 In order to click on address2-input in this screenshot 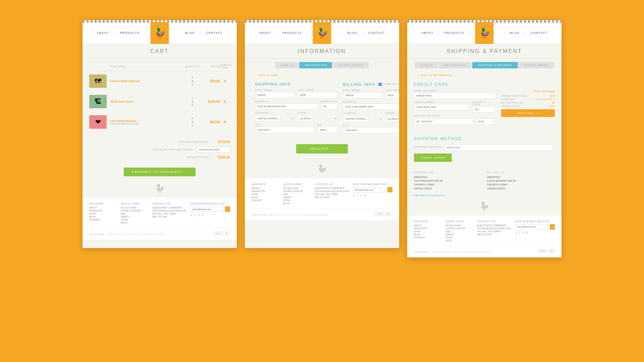, I will do `click(329, 107)`.